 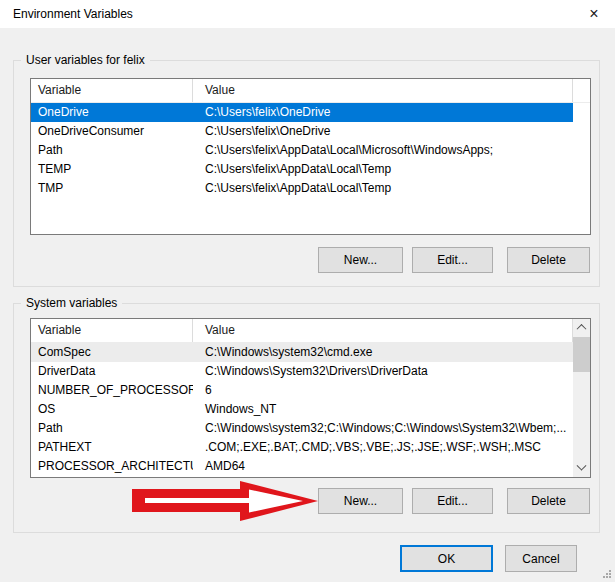 What do you see at coordinates (383, 410) in the screenshot?
I see `value-cell: Windows_NT` at bounding box center [383, 410].